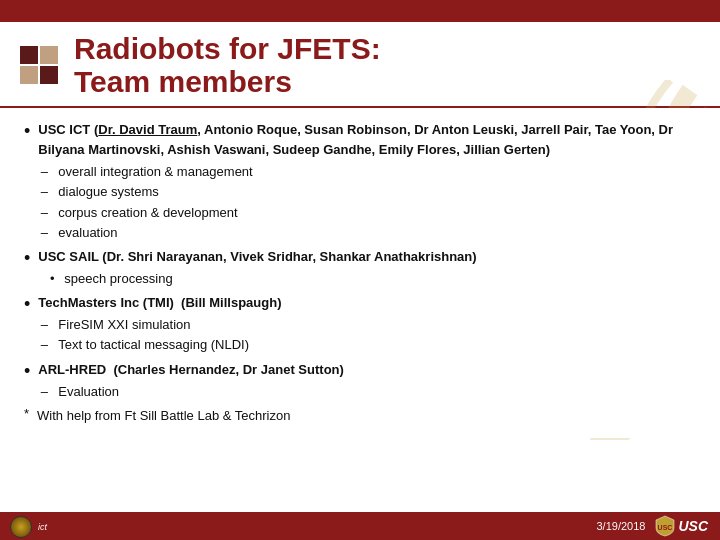  Describe the element at coordinates (228, 48) in the screenshot. I see `title-line1: Radiobots for JFETS:` at that location.